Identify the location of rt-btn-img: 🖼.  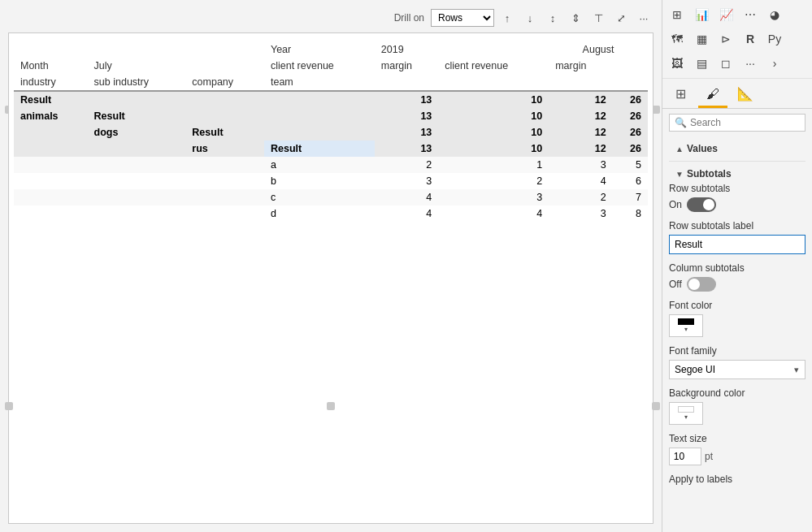
(677, 63).